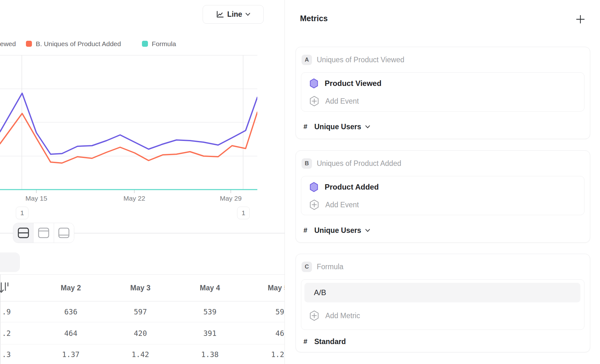 The width and height of the screenshot is (600, 364). Describe the element at coordinates (307, 60) in the screenshot. I see `metric-badge: A` at that location.